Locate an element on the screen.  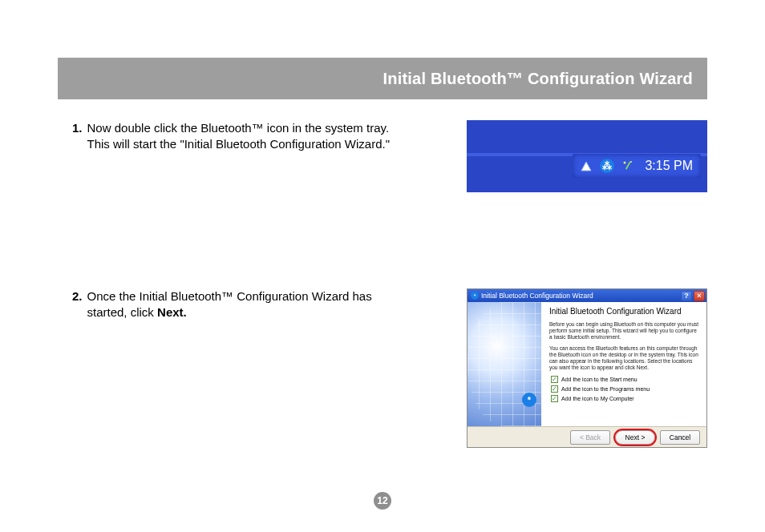
wizard-main: Initial Bluetooth Configuration Wizard B… is located at coordinates (624, 364).